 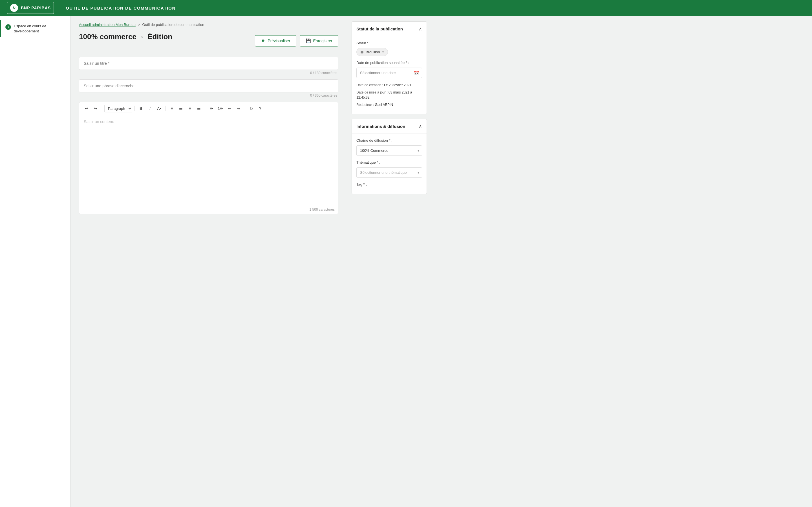 What do you see at coordinates (158, 109) in the screenshot?
I see `highlight-icon: A` at bounding box center [158, 109].